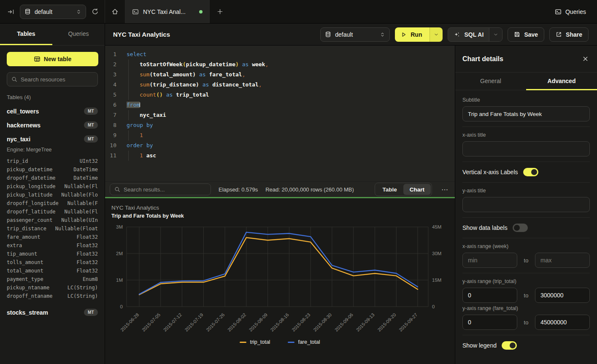  What do you see at coordinates (526, 205) in the screenshot?
I see `yaxis-title-input` at bounding box center [526, 205].